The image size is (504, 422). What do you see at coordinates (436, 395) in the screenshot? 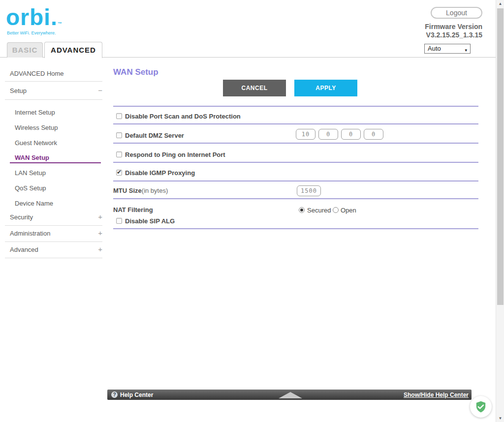
I see `show-hide-help-link: Show/Hide Help Center` at bounding box center [436, 395].